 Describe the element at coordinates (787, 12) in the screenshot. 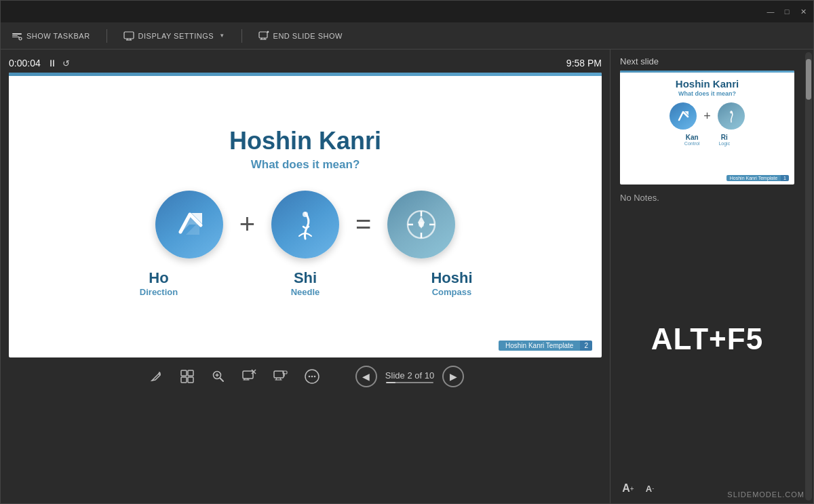

I see `maximize-button: □` at that location.